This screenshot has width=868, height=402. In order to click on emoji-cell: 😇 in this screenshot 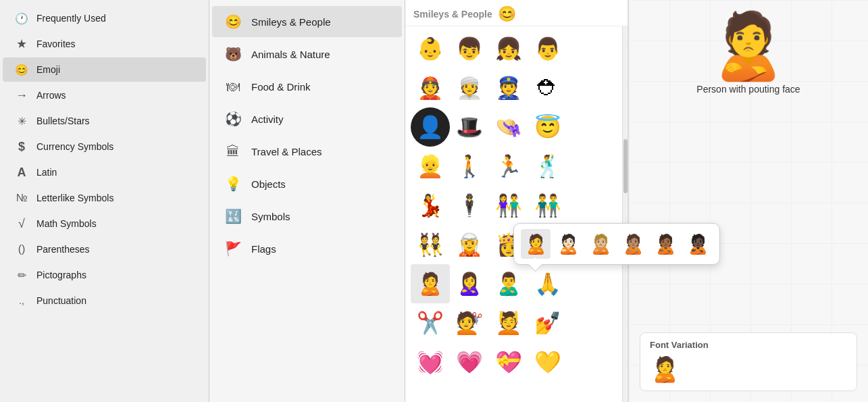, I will do `click(548, 127)`.